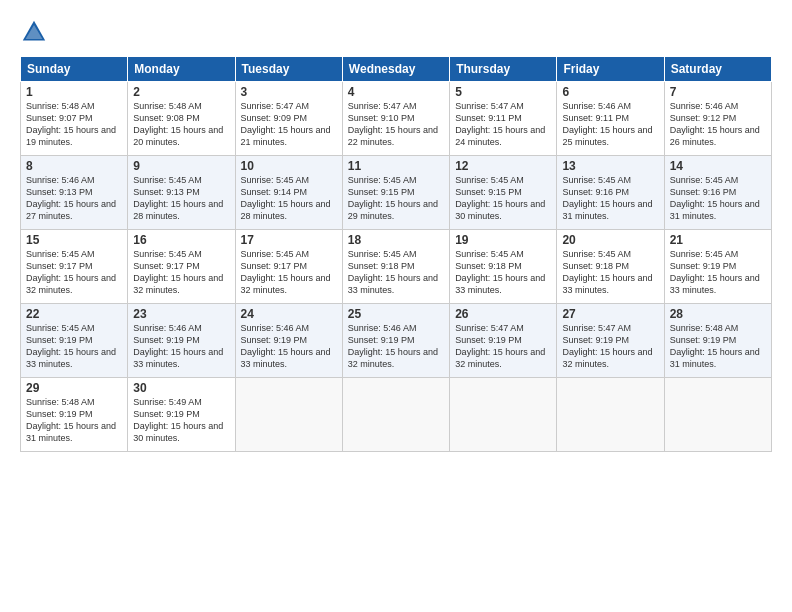  I want to click on day-number: 3, so click(289, 92).